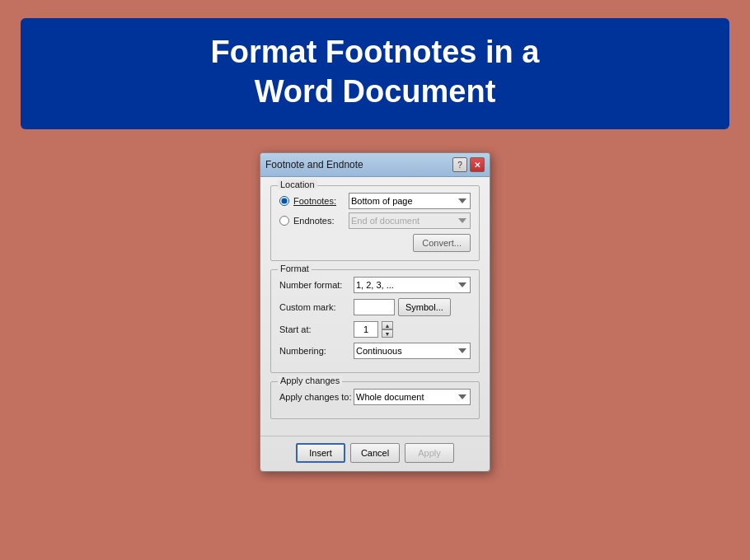 The height and width of the screenshot is (560, 750). Describe the element at coordinates (375, 306) in the screenshot. I see `dialog-body: Location Footnotes: Bottom of page Below…` at that location.